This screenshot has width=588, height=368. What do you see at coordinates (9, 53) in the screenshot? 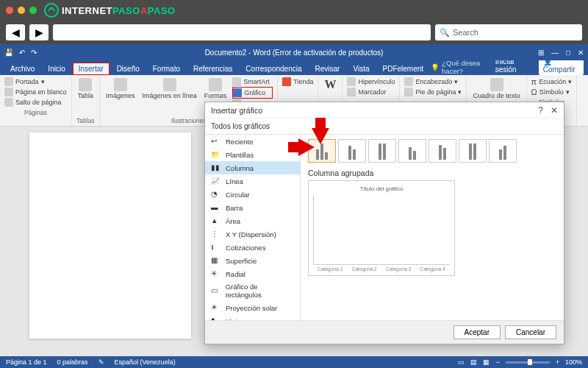
I see `save-icon: 💾` at bounding box center [9, 53].